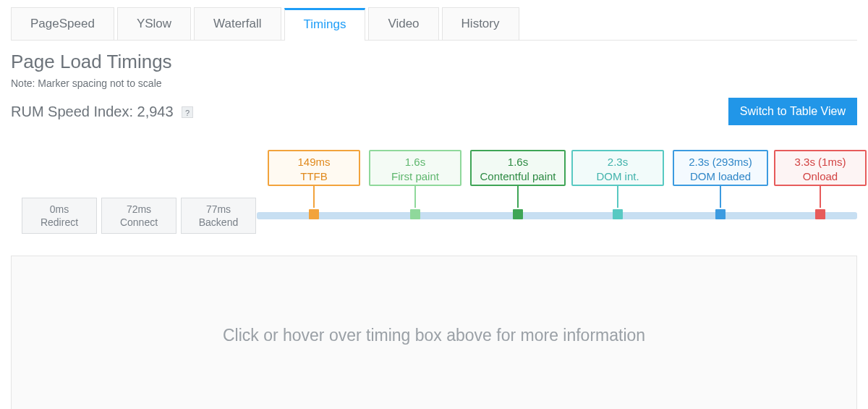 The image size is (868, 409). I want to click on speed-index-line: RUM Speed Index: 2,943 ?, so click(102, 111).